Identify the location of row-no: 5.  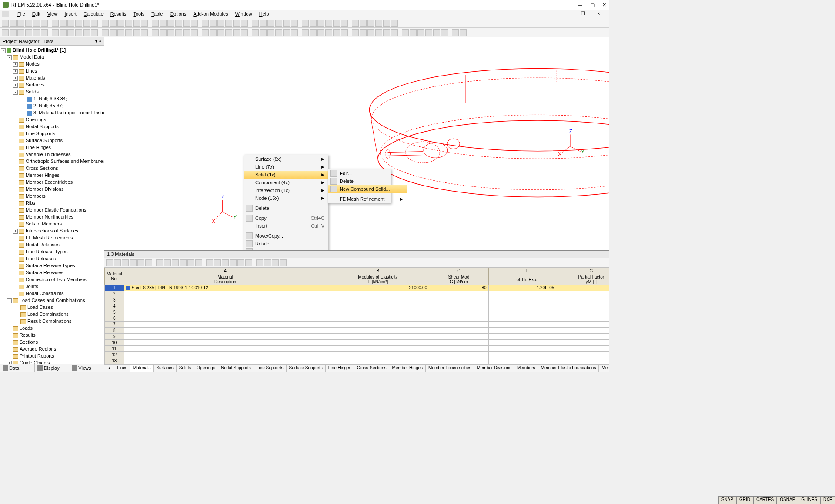
(115, 312).